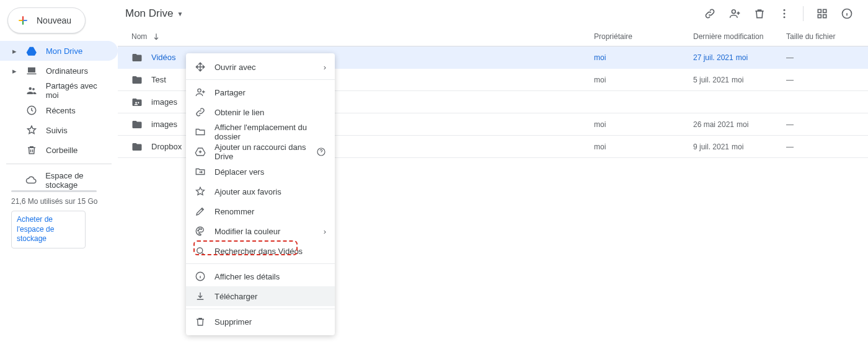 Image resolution: width=868 pixels, height=347 pixels. I want to click on nav-label: Récents, so click(61, 110).